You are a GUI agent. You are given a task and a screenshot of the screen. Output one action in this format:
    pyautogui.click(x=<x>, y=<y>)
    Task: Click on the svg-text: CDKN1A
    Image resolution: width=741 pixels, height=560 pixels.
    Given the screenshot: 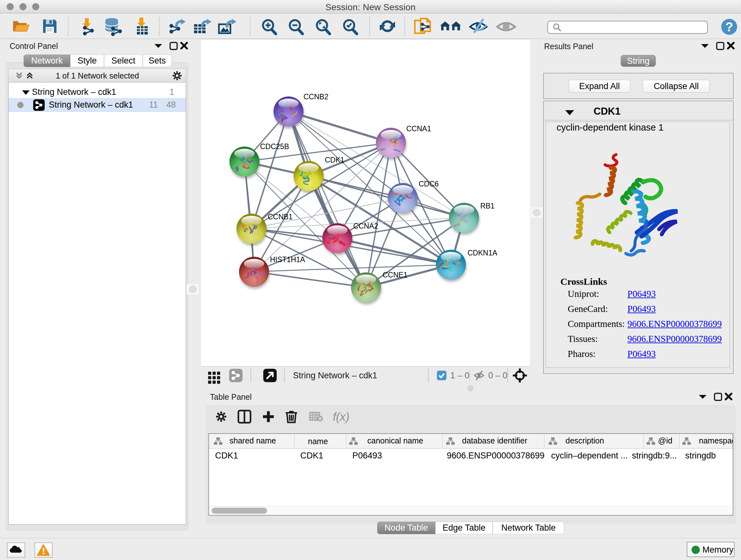 What is the action you would take?
    pyautogui.click(x=482, y=253)
    